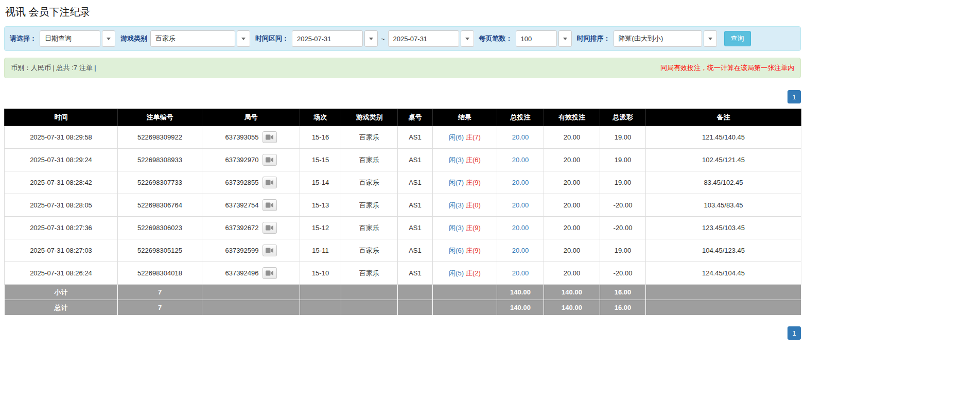  I want to click on date-from-input: 2025-07-31, so click(327, 39).